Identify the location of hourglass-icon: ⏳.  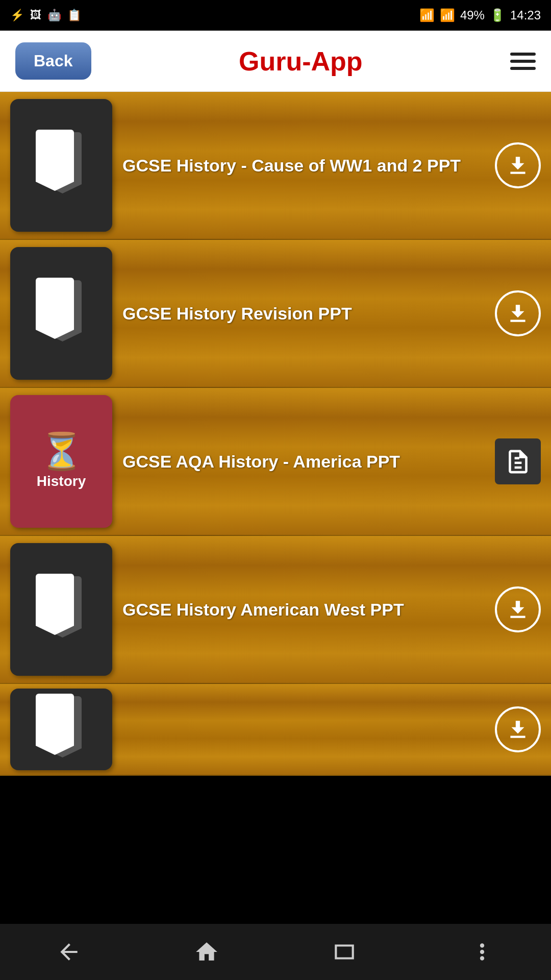
(61, 451).